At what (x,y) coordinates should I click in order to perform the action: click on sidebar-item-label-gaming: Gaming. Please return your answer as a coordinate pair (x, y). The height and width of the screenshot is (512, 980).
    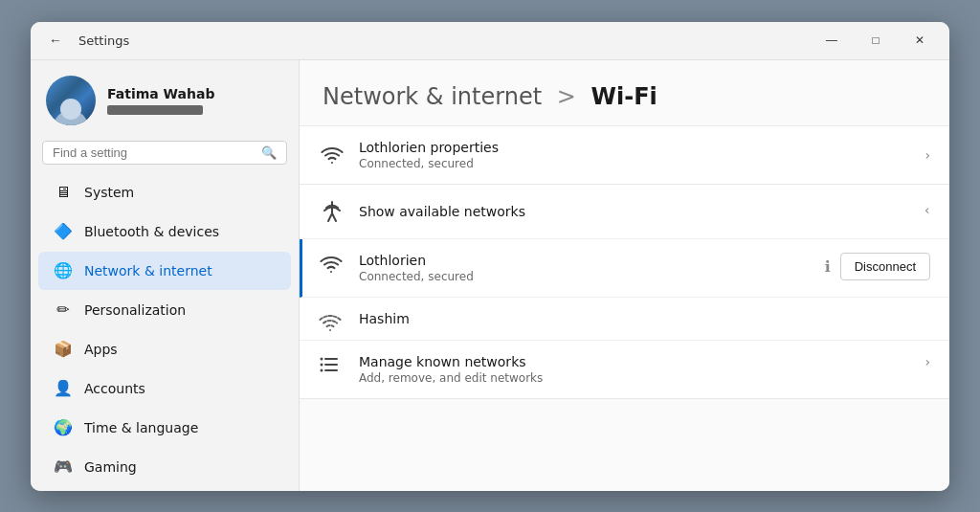
    Looking at the image, I should click on (111, 467).